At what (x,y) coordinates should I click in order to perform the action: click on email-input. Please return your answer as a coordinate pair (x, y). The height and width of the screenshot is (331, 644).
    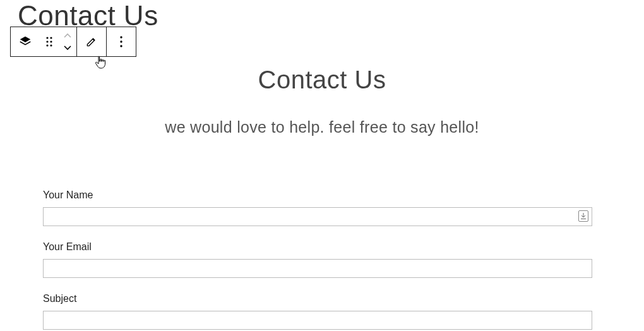
    Looking at the image, I should click on (318, 268).